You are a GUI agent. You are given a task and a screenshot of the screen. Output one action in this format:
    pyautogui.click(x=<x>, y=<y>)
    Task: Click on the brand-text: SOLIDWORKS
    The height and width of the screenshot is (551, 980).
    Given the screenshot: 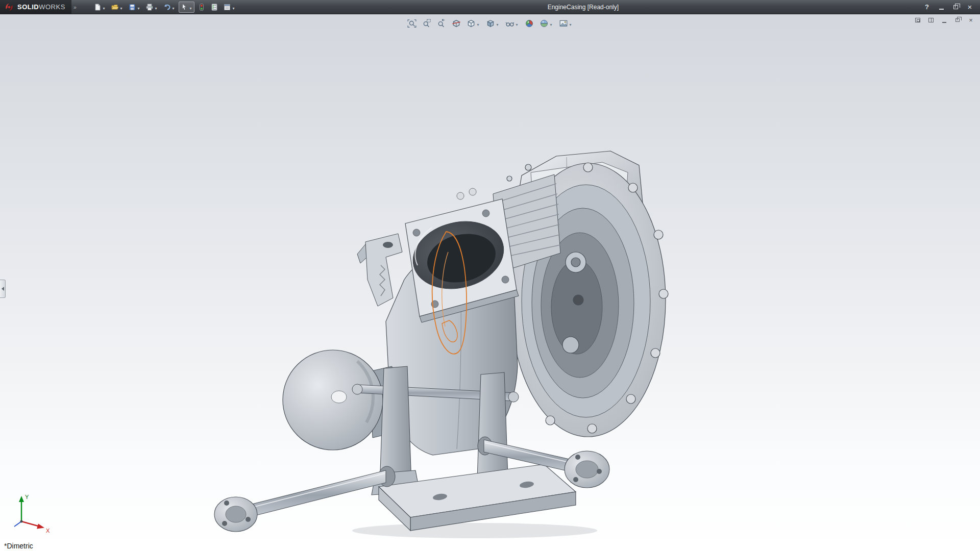 What is the action you would take?
    pyautogui.click(x=41, y=7)
    